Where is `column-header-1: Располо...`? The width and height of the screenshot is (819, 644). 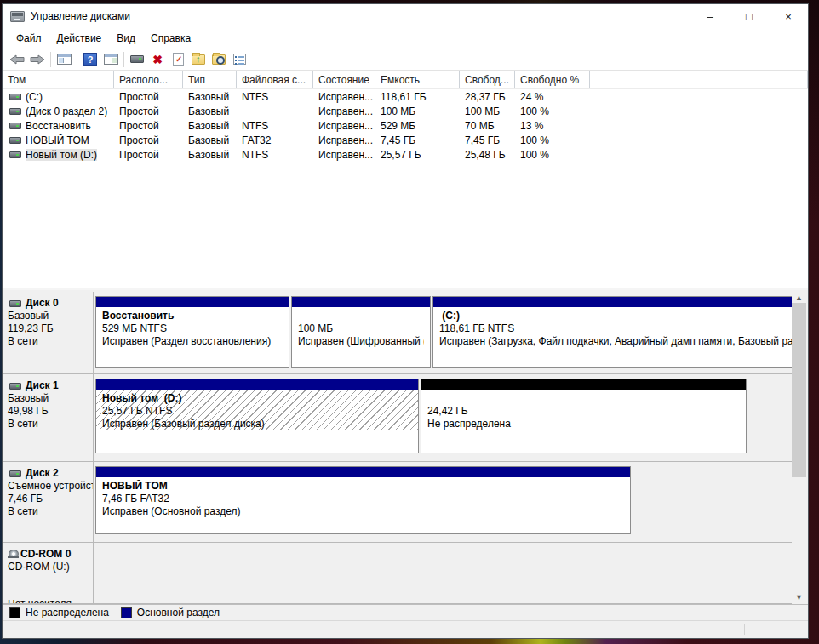 column-header-1: Располо... is located at coordinates (148, 80).